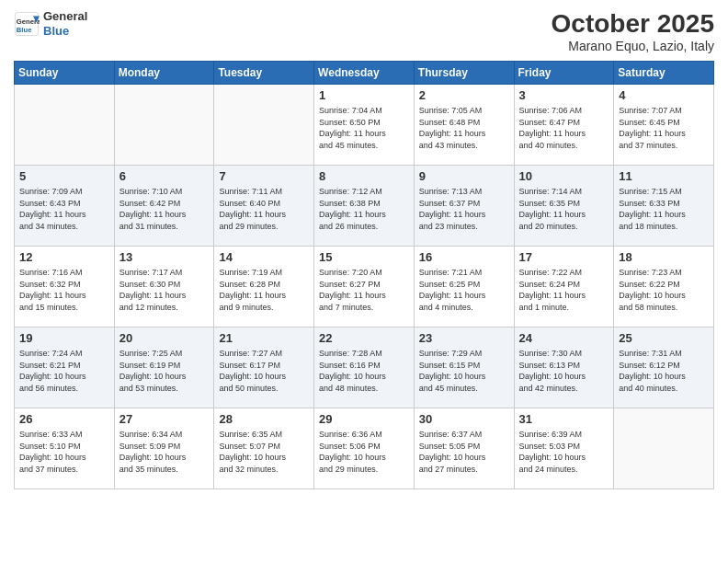  Describe the element at coordinates (264, 339) in the screenshot. I see `day-number: 21` at that location.